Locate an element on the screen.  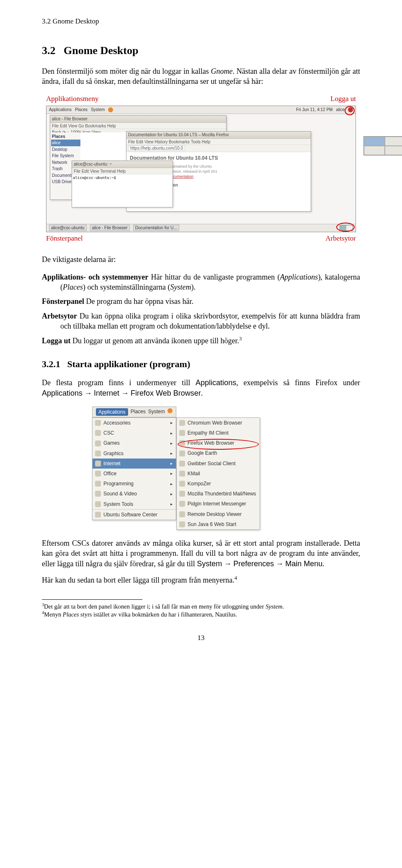
emphasis: Places is located at coordinates (73, 287).